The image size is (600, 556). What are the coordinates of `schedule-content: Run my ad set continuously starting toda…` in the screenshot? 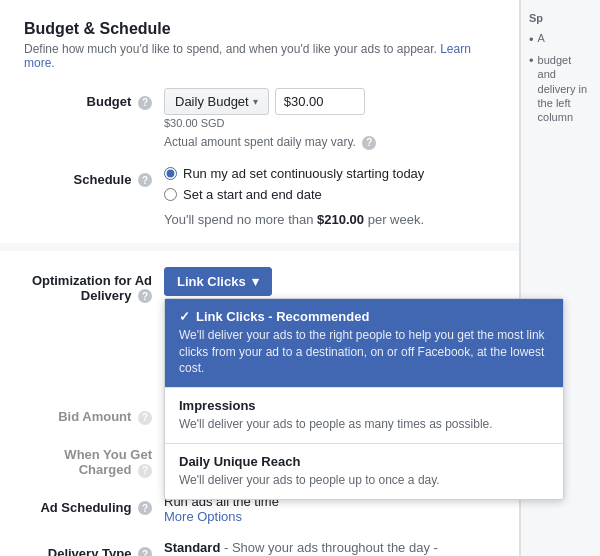 It's located at (330, 196).